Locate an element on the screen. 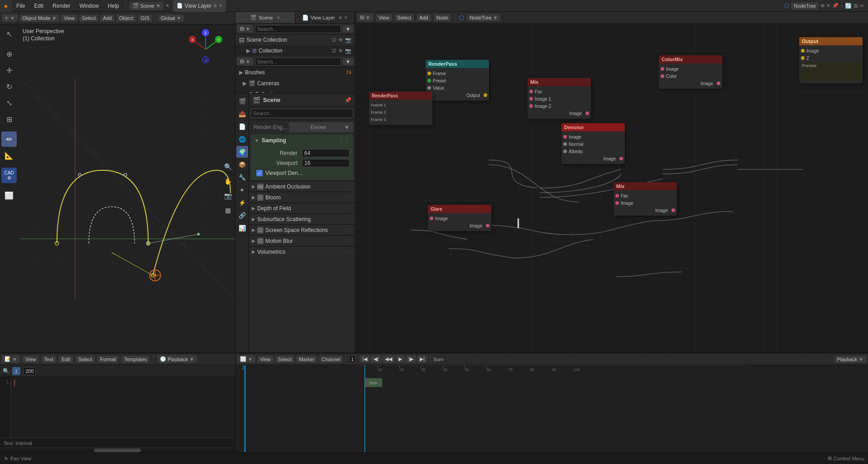 The height and width of the screenshot is (464, 868). nodetree-copy: ⊕ is located at coordinates (822, 5).